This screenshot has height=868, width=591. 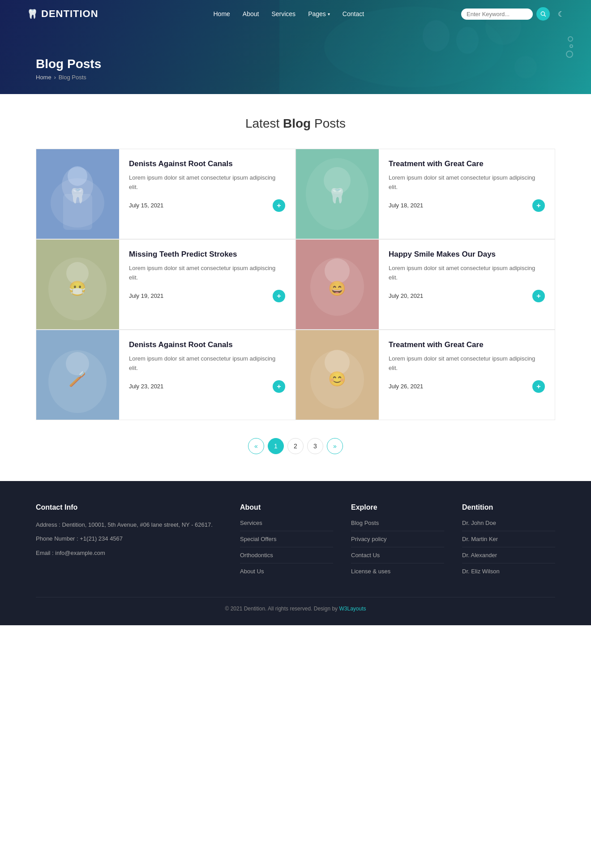 What do you see at coordinates (264, 124) in the screenshot?
I see `heading-pre: Latest` at bounding box center [264, 124].